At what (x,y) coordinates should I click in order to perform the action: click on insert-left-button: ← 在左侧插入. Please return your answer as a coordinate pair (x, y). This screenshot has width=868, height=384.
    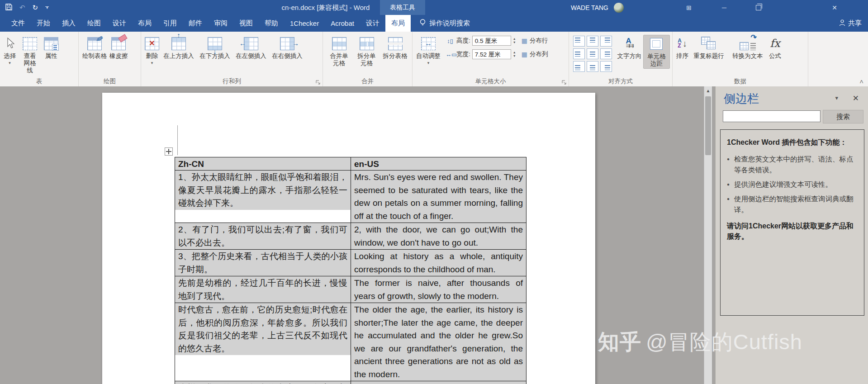
    Looking at the image, I should click on (251, 48).